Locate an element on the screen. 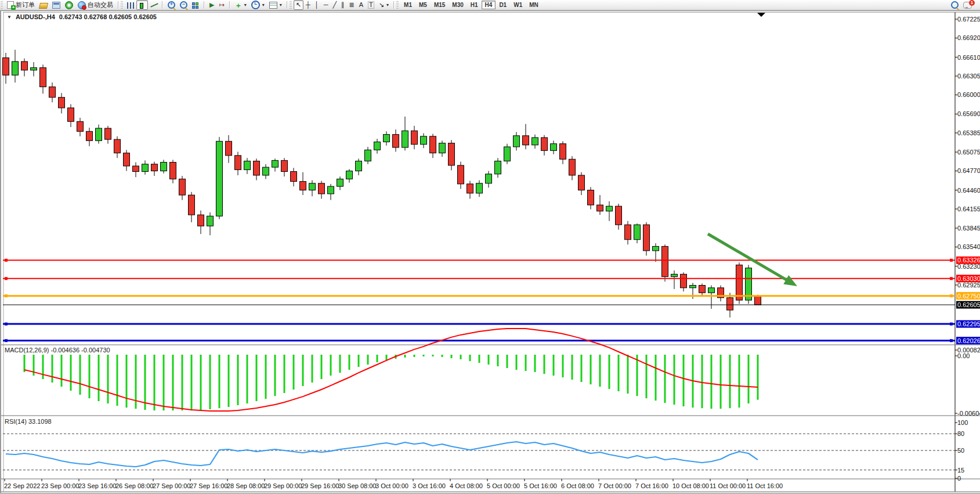 Image resolution: width=980 pixels, height=494 pixels. timeframe-toolbar: M1 M5 M15 M30 H1 H4 D1 W1 MN is located at coordinates (471, 5).